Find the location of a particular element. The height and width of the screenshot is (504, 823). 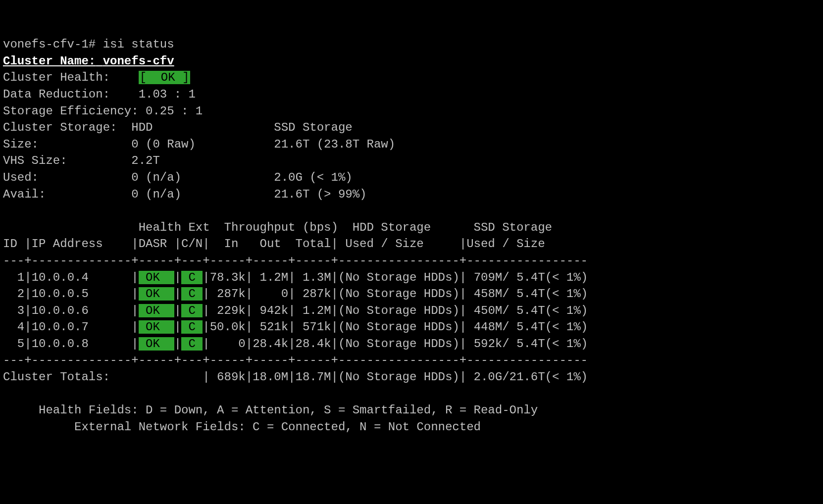

legend-network-fields: External Network Fields: C = Connected, … is located at coordinates (242, 427).